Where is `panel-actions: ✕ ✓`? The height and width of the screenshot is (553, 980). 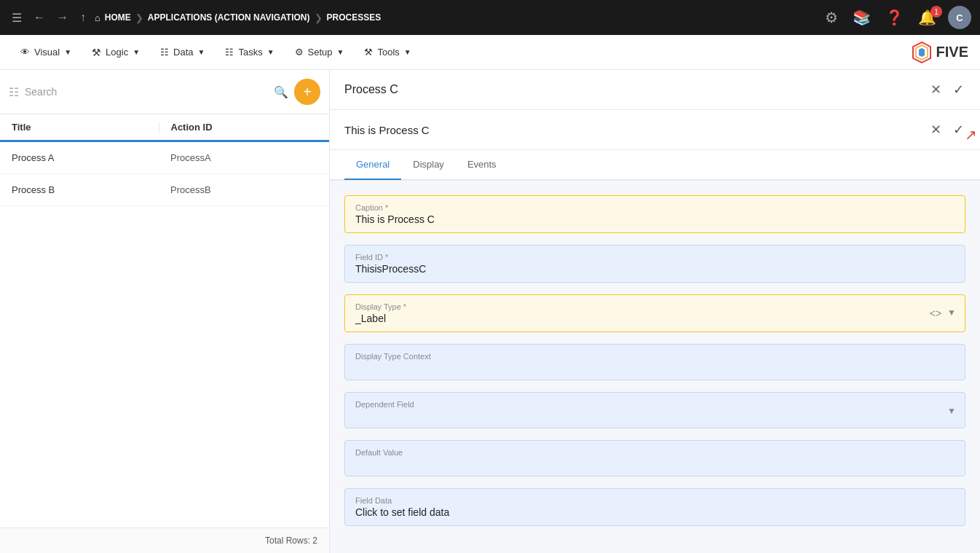
panel-actions: ✕ ✓ is located at coordinates (947, 90).